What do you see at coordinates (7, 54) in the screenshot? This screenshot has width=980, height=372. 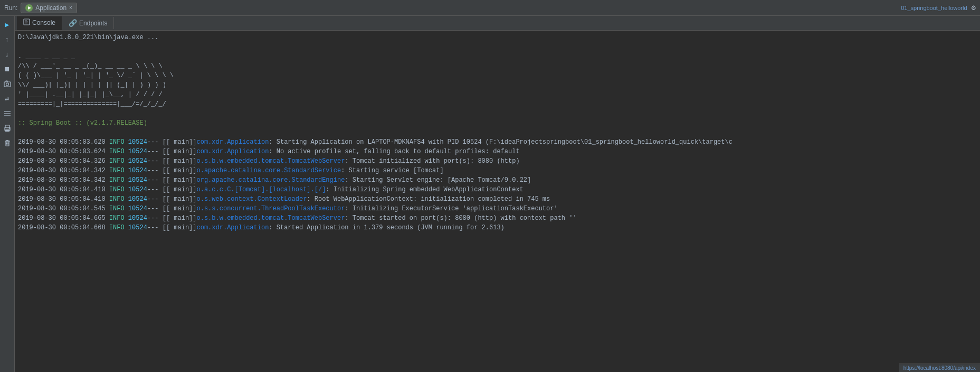 I see `sidebar-scroll-down: ↓` at bounding box center [7, 54].